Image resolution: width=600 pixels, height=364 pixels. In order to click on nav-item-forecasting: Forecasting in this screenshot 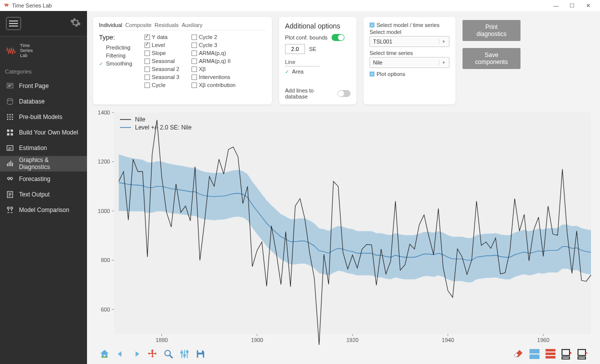, I will do `click(44, 179)`.